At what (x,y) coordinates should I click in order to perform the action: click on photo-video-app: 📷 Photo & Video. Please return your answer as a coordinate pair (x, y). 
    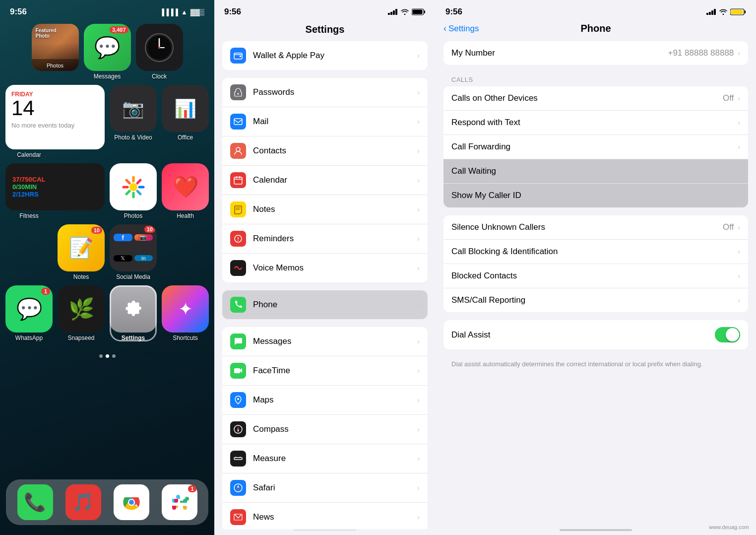
    Looking at the image, I should click on (133, 122).